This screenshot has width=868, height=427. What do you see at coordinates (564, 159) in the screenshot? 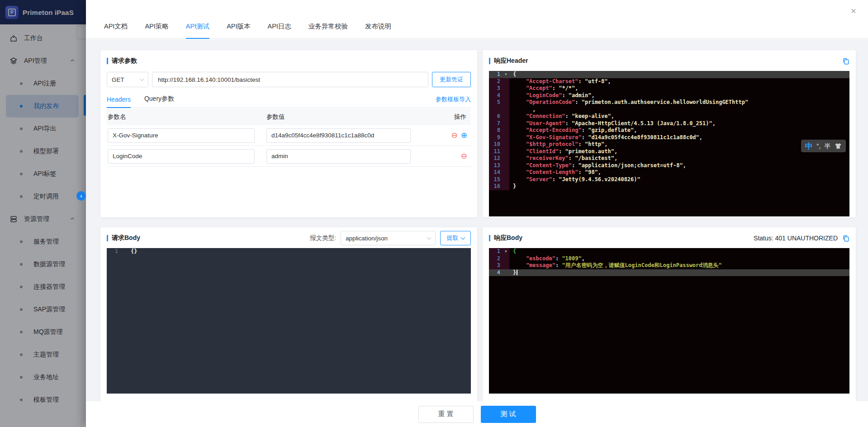
I see `code-text: "receiverKey": "/basictest",` at bounding box center [564, 159].